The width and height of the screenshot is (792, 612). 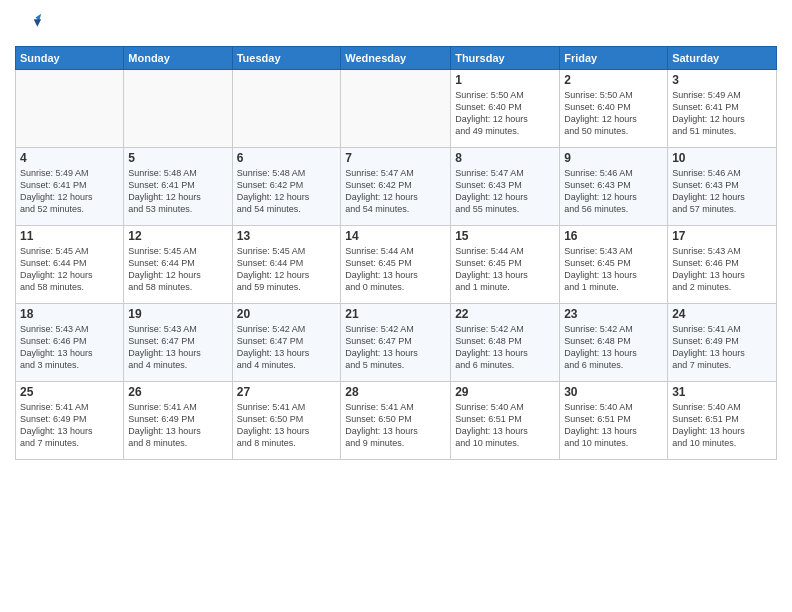 I want to click on day-number: 4, so click(x=70, y=158).